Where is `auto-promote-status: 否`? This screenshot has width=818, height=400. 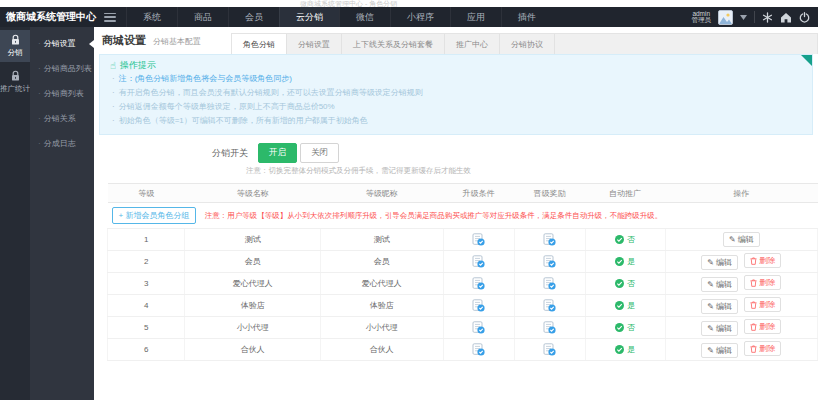 auto-promote-status: 否 is located at coordinates (625, 240).